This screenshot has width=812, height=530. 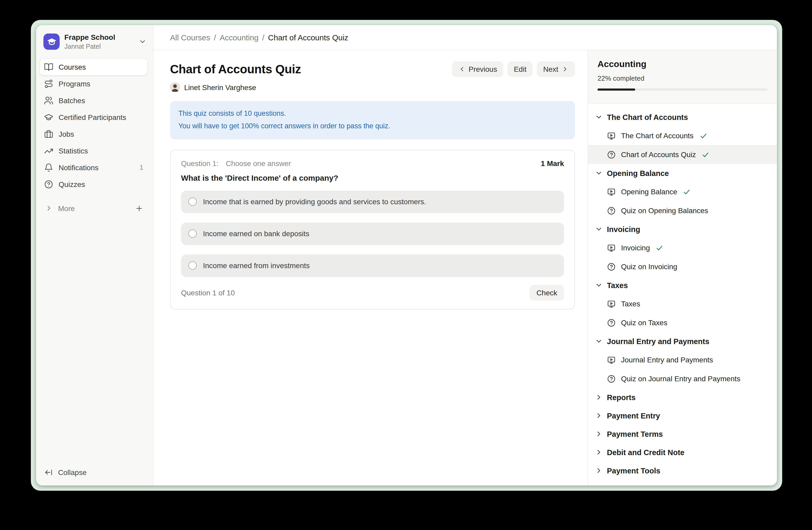 I want to click on chevron-left-icon, so click(x=462, y=69).